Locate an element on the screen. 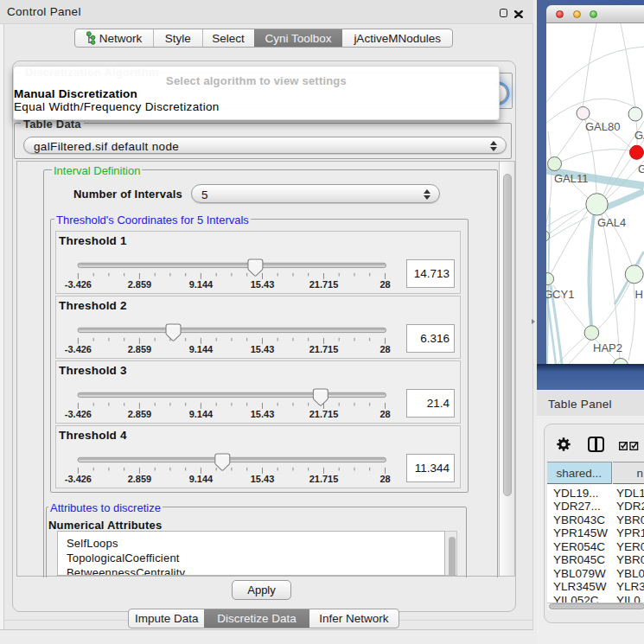 Image resolution: width=644 pixels, height=644 pixels. svg-text: HAP2 is located at coordinates (608, 348).